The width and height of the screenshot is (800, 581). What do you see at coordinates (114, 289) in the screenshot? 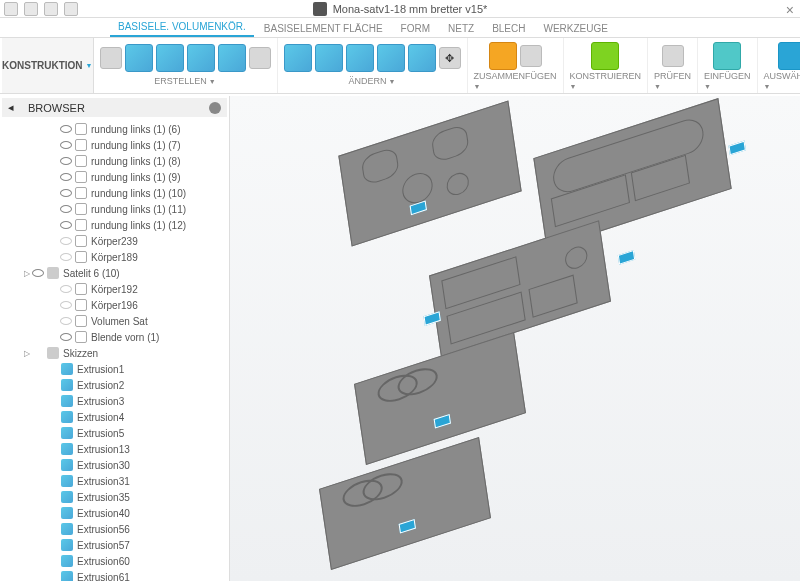
I see `node-koerper: Körper192` at bounding box center [114, 289].